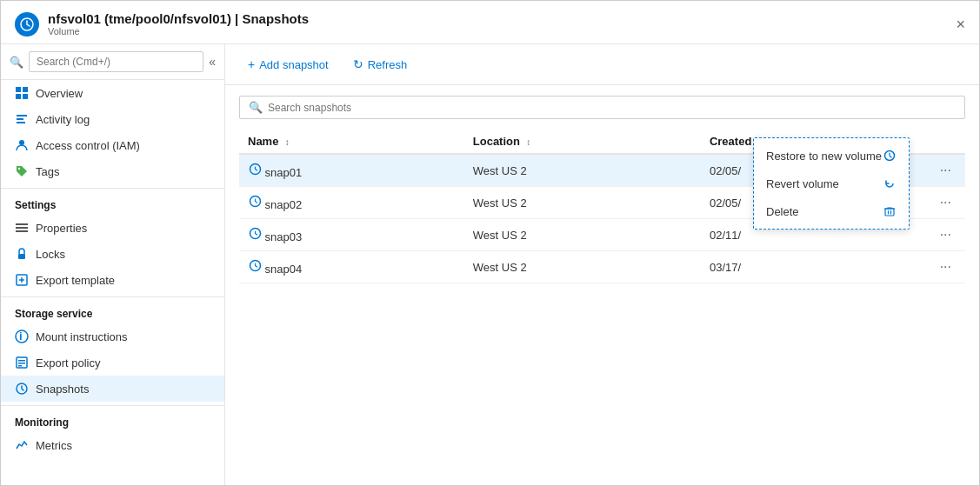 This screenshot has width=980, height=486. Describe the element at coordinates (351, 235) in the screenshot. I see `cell-name: snap03` at that location.